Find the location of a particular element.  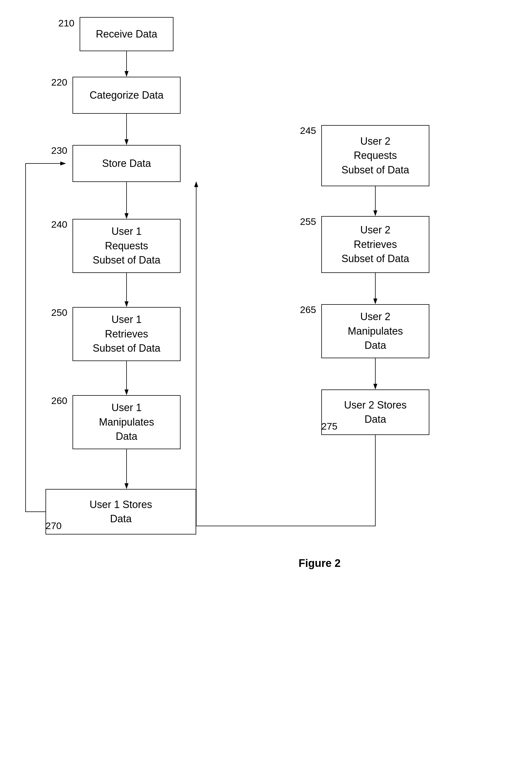

box-user1-requests: User 1RequestsSubset of Data is located at coordinates (126, 246).